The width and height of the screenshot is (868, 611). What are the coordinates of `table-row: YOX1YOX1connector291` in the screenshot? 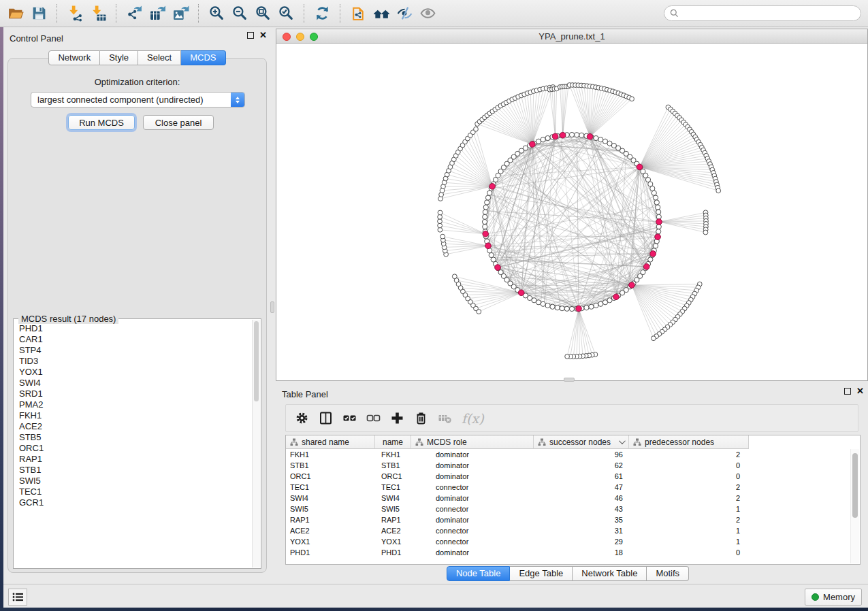 It's located at (573, 542).